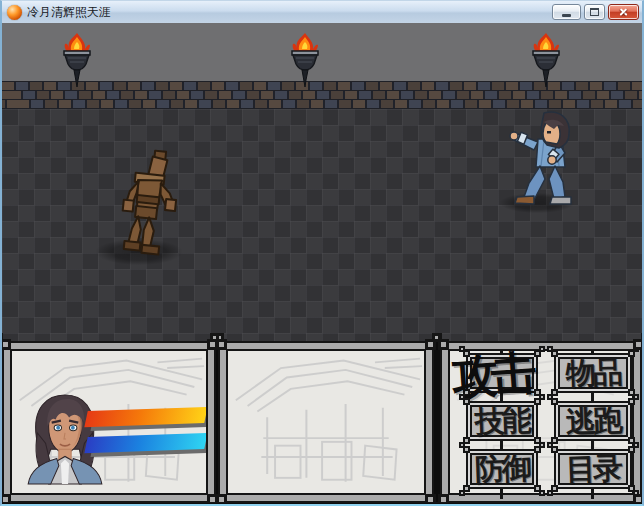 The image size is (644, 506). I want to click on menu-label: 目录, so click(592, 470).